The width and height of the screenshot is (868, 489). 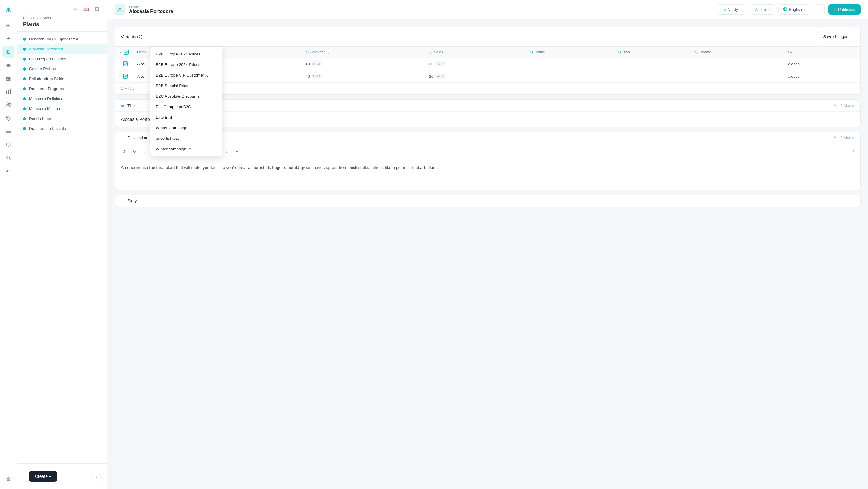 I want to click on title-content: Alocasia Portodora, so click(x=488, y=119).